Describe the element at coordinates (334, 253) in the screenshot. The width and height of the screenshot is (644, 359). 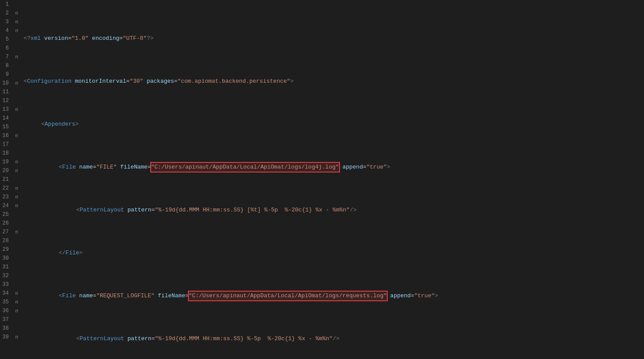
I see `line-6: </File>` at that location.